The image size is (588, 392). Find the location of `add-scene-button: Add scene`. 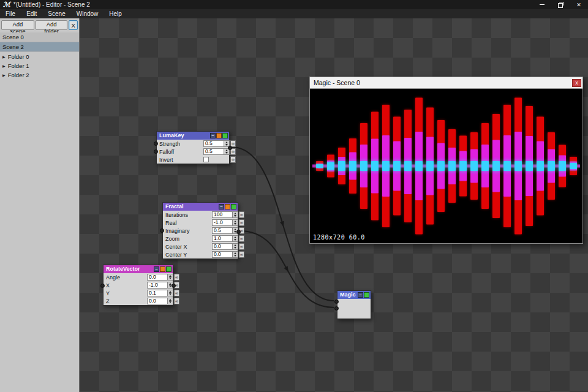

add-scene-button: Add scene is located at coordinates (18, 25).